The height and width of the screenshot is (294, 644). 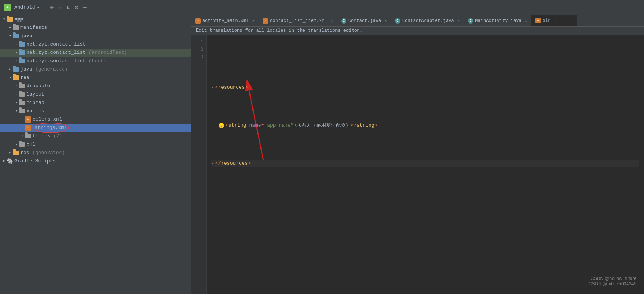 What do you see at coordinates (96, 86) in the screenshot?
I see `tree-item-drawable: drawable` at bounding box center [96, 86].